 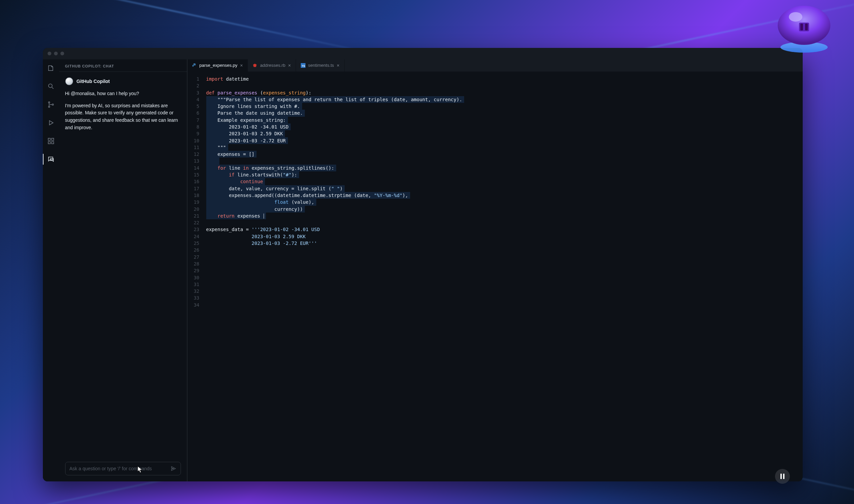 What do you see at coordinates (51, 105) in the screenshot?
I see `activity-source-control-icon` at bounding box center [51, 105].